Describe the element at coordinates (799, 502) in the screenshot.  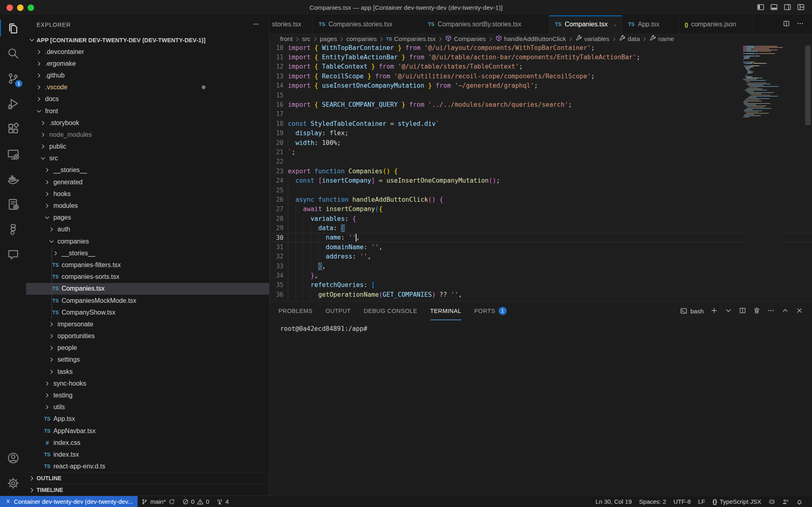
I see `status-notifications` at that location.